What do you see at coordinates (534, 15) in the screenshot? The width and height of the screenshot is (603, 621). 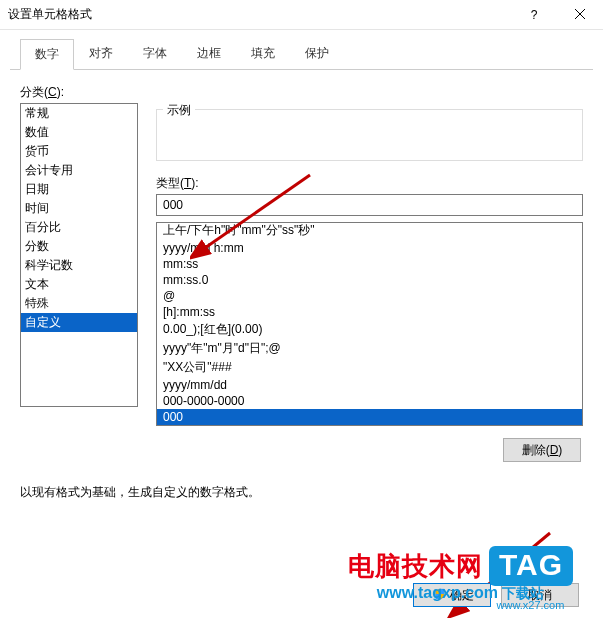 I see `help-icon: ?` at bounding box center [534, 15].